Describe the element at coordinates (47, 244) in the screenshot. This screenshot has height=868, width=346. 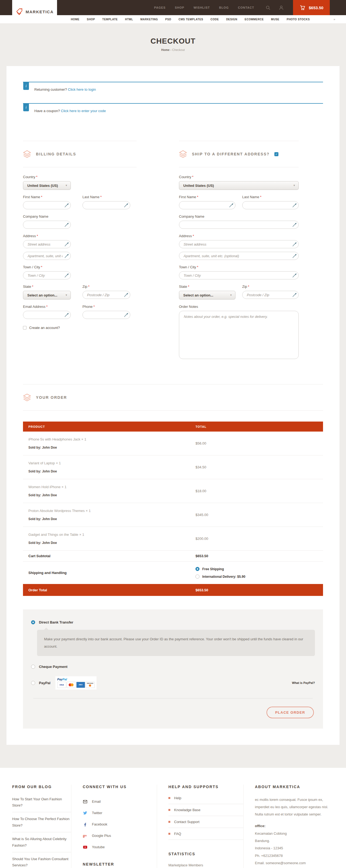
I see `billing-address1-input` at that location.